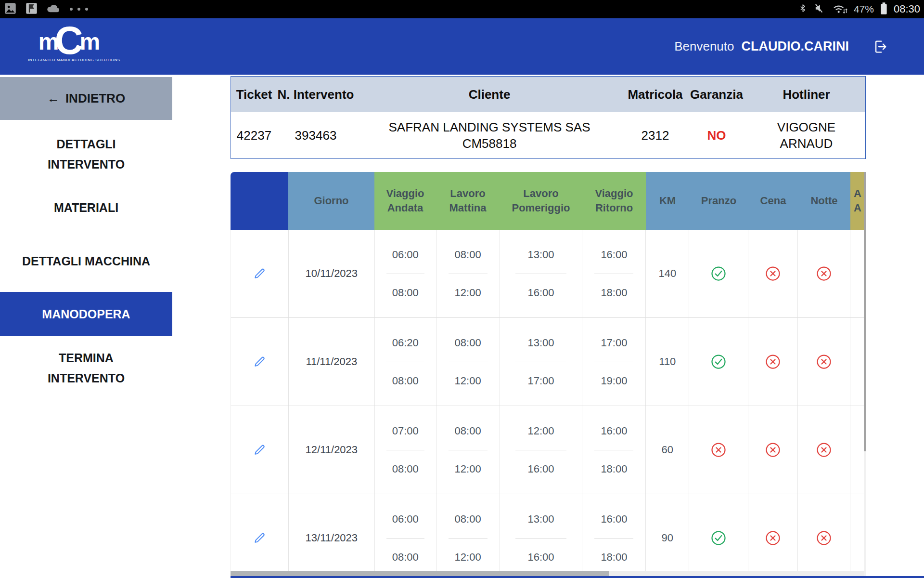 The width and height of the screenshot is (924, 578). What do you see at coordinates (717, 135) in the screenshot?
I see `info-value-garanzia: NO` at bounding box center [717, 135].